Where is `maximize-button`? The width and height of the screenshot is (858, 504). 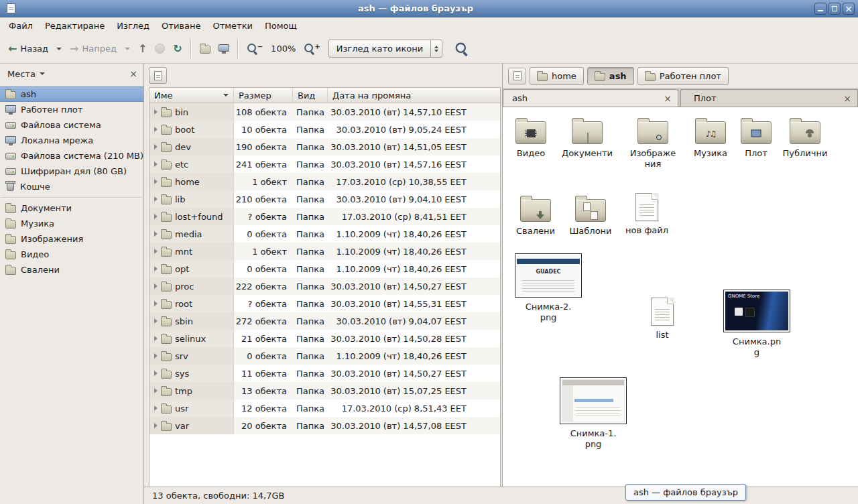
maximize-button is located at coordinates (835, 9).